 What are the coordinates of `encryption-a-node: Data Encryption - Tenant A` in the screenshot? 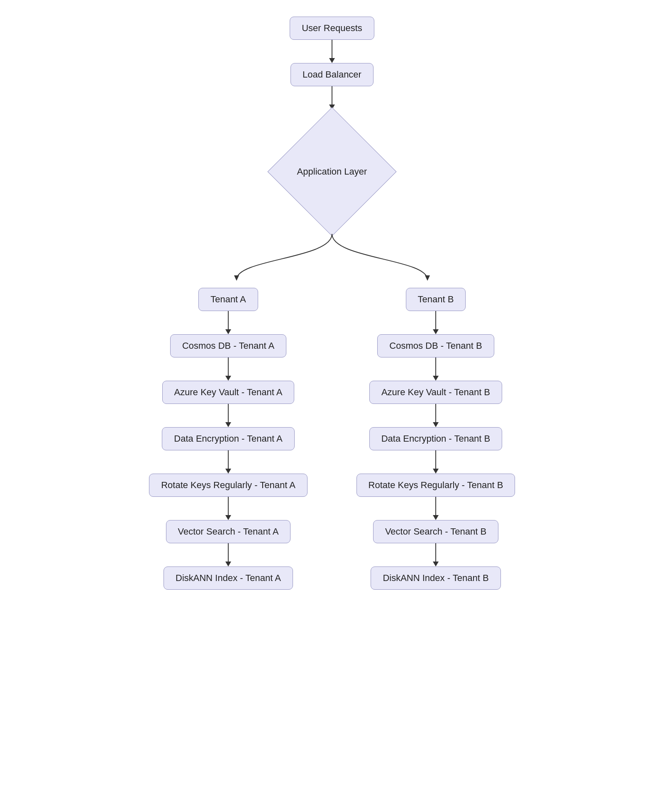 It's located at (228, 439).